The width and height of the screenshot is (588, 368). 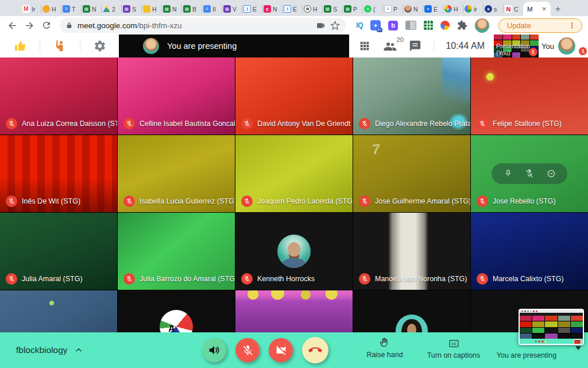 I want to click on tab-title: H, so click(x=154, y=9).